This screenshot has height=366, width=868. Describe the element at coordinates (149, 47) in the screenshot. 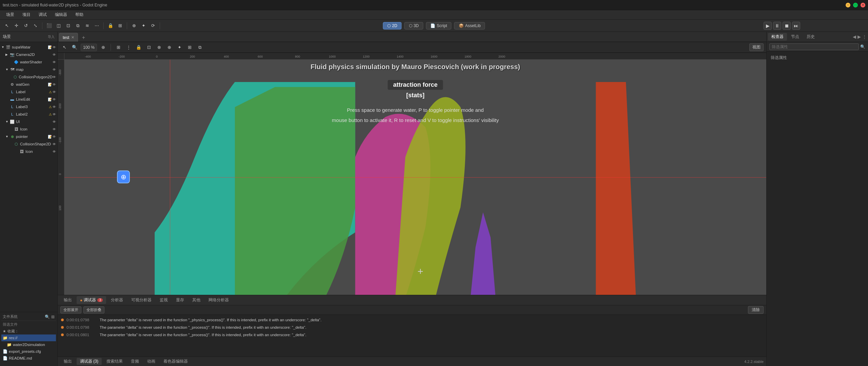

I see `vp-tool-extra1: ⊡` at that location.